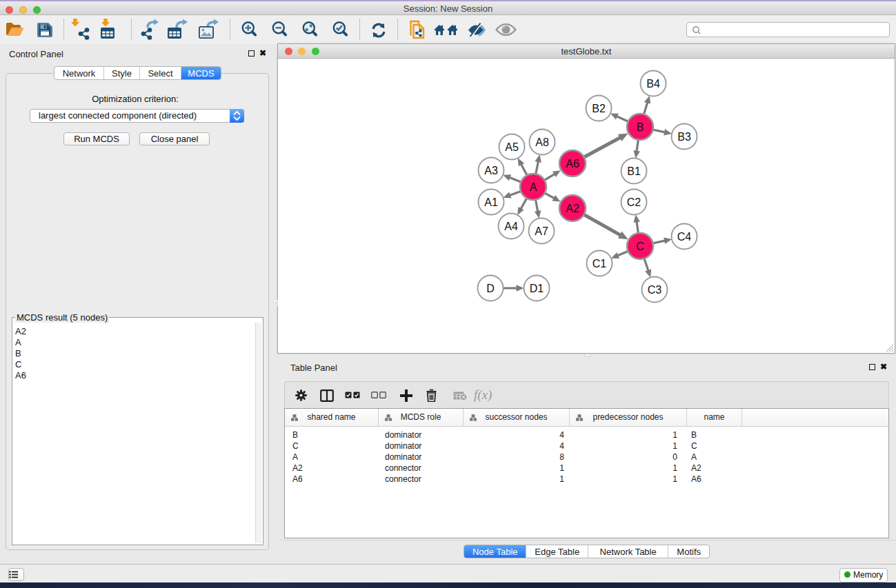 This screenshot has height=588, width=896. What do you see at coordinates (542, 142) in the screenshot?
I see `svg-text: A8` at bounding box center [542, 142].